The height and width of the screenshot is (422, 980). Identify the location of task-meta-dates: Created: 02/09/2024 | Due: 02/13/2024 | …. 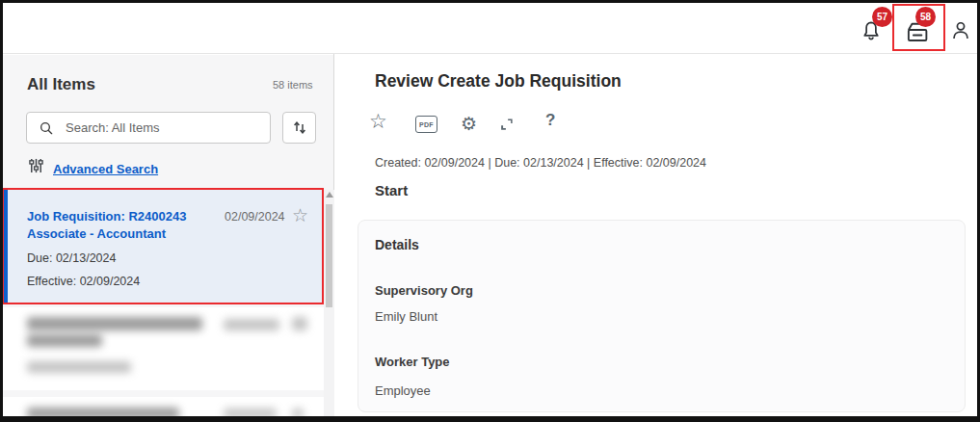
(541, 163).